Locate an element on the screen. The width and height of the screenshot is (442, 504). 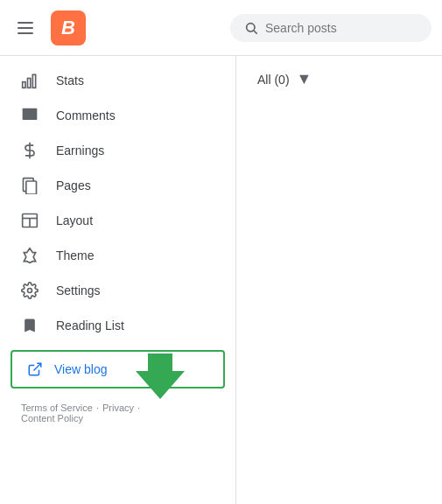
view-blog-button: View blog is located at coordinates (117, 369).